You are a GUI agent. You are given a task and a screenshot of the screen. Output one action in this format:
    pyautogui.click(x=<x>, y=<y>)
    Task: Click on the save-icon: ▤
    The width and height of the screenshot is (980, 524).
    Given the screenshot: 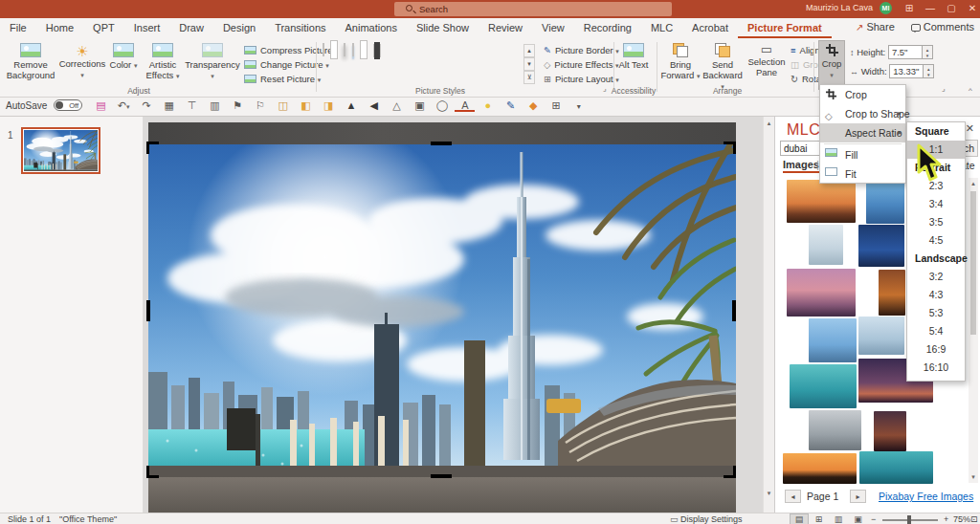 What is the action you would take?
    pyautogui.click(x=101, y=105)
    